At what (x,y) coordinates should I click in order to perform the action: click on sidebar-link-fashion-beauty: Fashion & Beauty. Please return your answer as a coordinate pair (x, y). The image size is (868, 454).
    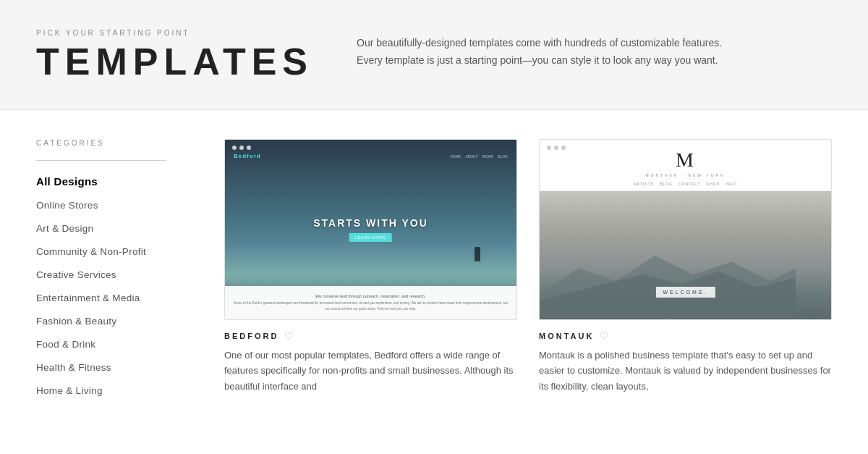
    Looking at the image, I should click on (77, 321).